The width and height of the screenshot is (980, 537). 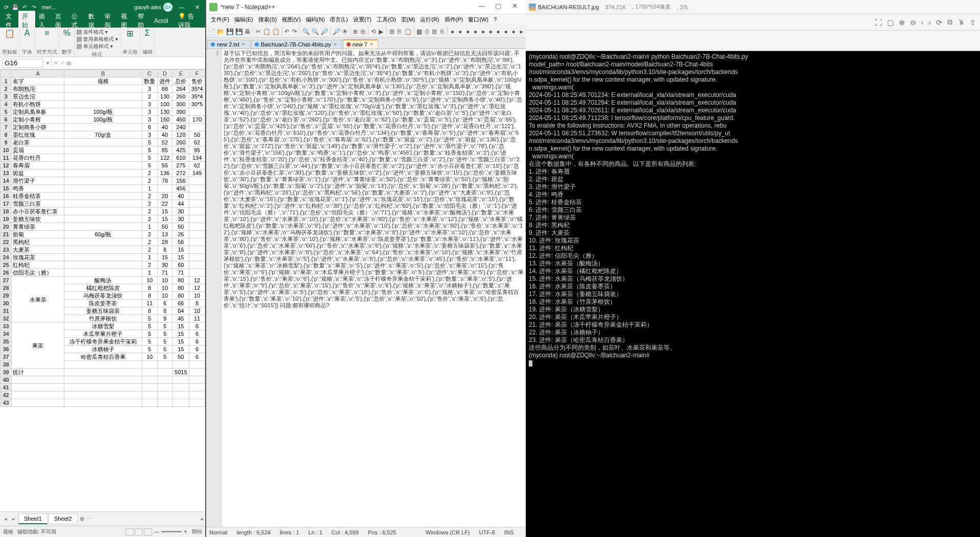 I want to click on toolbar-icon: ⟲, so click(x=374, y=31).